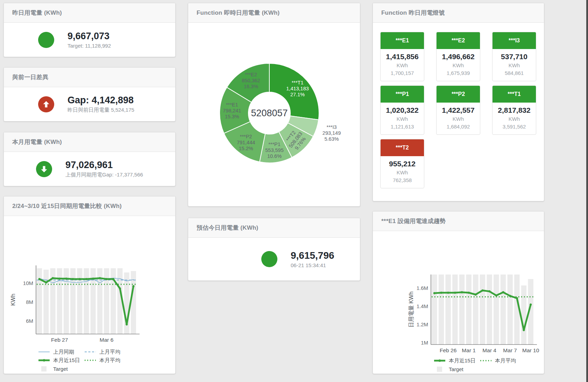 The width and height of the screenshot is (588, 382). What do you see at coordinates (107, 352) in the screenshot?
I see `legend-item-上月平均: 上月平均` at bounding box center [107, 352].